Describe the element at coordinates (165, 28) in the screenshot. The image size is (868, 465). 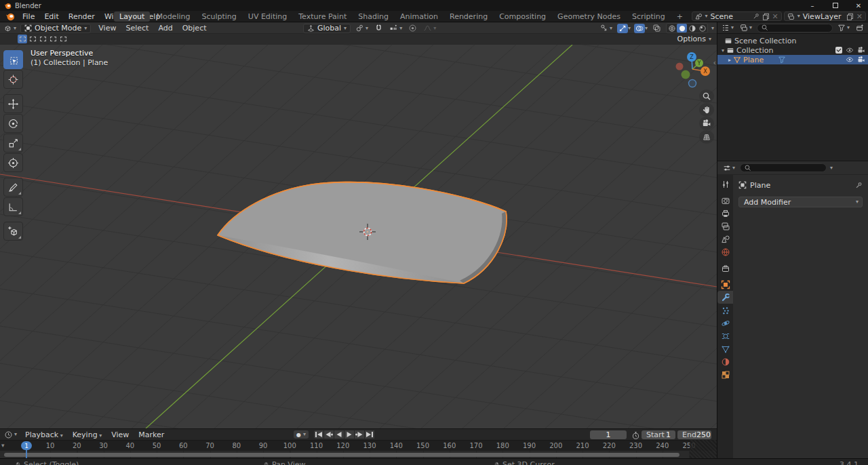
I see `viewport-menu-add: Add` at that location.